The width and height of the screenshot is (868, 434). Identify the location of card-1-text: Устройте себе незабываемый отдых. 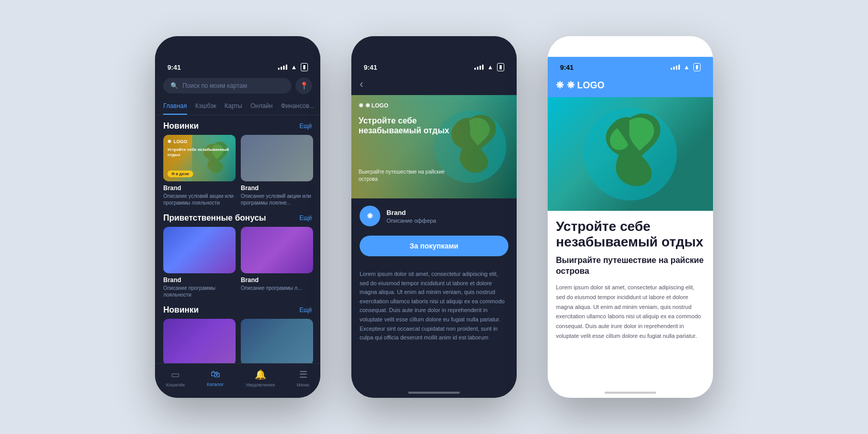
(199, 153).